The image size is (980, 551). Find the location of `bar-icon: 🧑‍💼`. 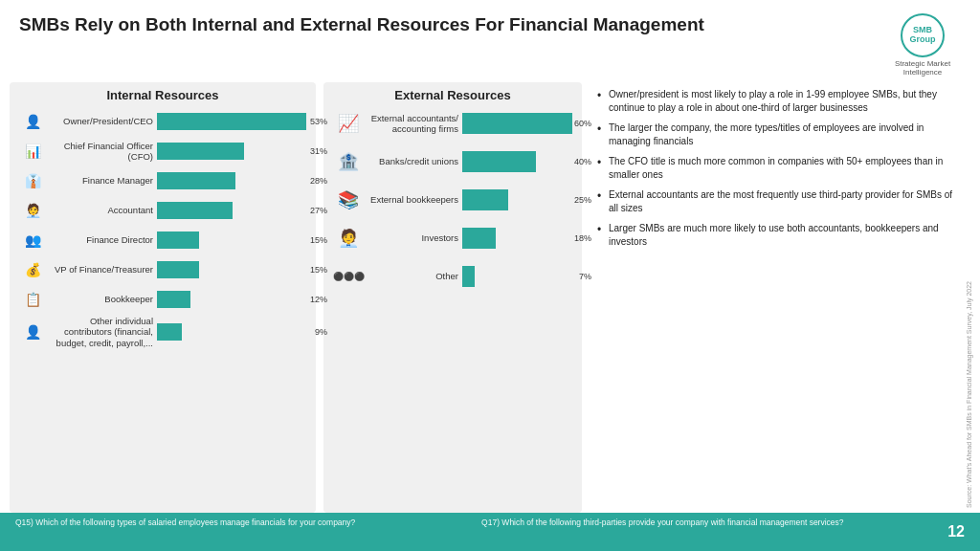

bar-icon: 🧑‍💼 is located at coordinates (33, 210).